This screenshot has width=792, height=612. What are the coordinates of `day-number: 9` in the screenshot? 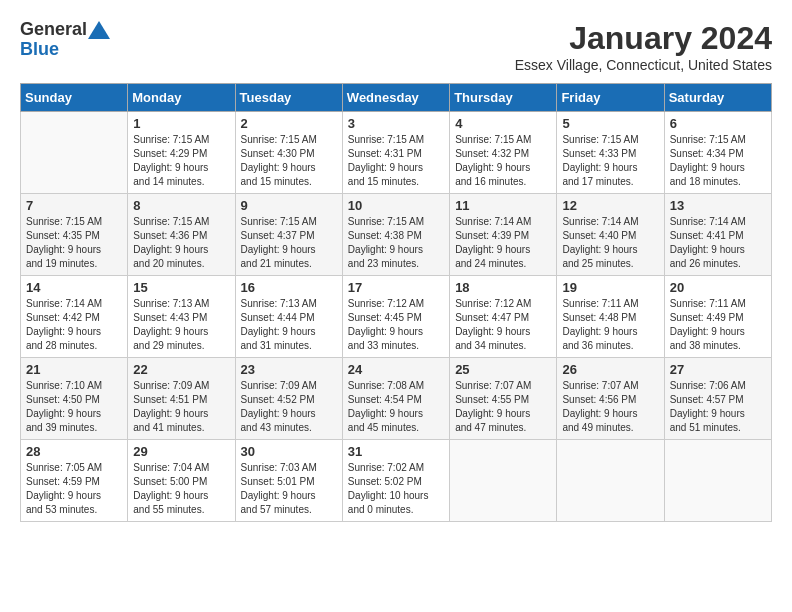 It's located at (289, 206).